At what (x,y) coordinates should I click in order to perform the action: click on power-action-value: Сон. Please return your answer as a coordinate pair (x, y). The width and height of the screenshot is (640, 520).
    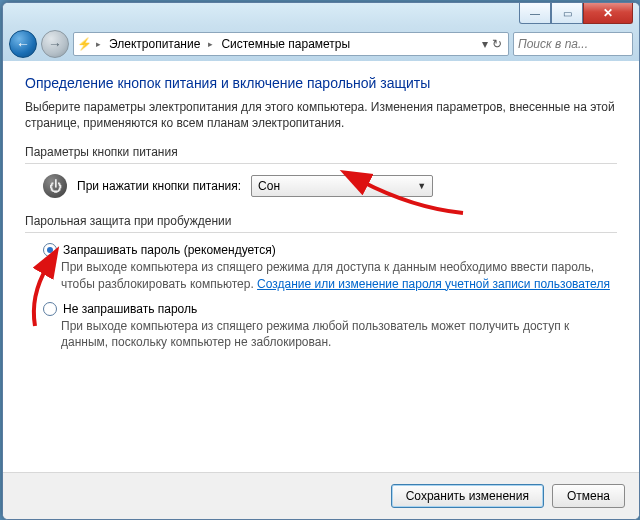
    Looking at the image, I should click on (269, 186).